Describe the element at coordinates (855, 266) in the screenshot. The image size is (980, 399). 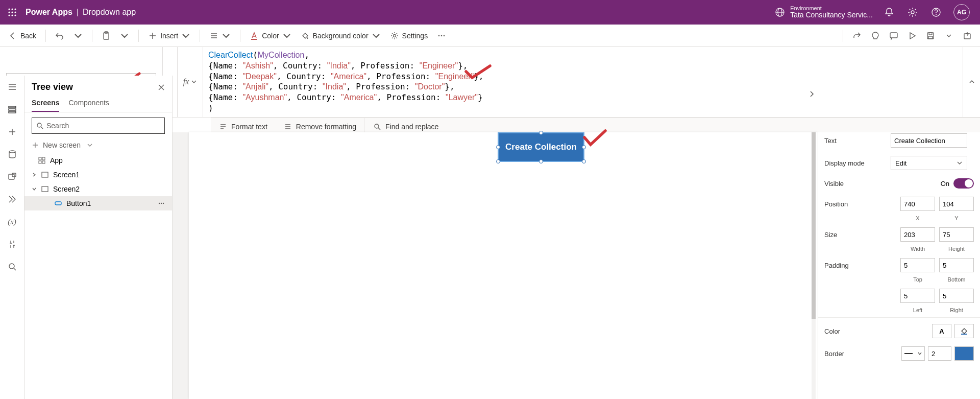
I see `prop-padding-label: Padding` at that location.